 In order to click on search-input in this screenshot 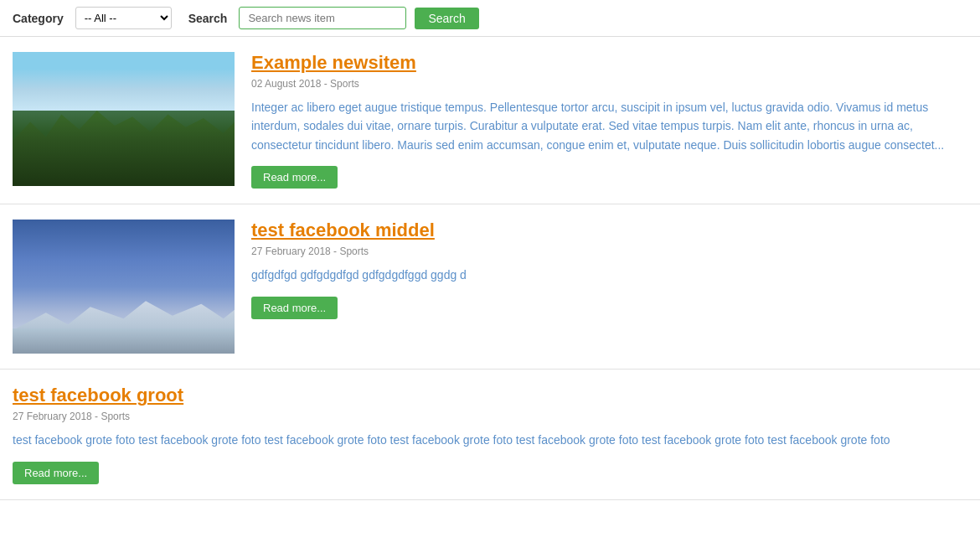, I will do `click(322, 18)`.